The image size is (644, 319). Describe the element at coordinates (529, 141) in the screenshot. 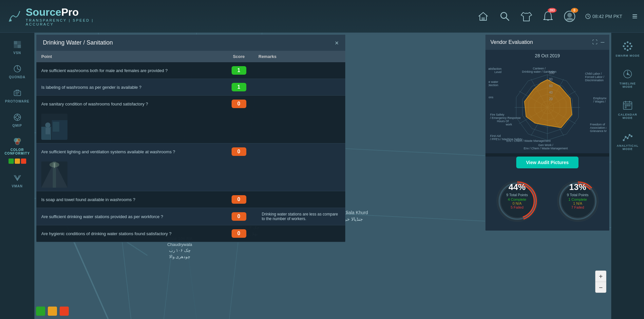

I see `svg-text: Env / Chem / Waste Management` at that location.